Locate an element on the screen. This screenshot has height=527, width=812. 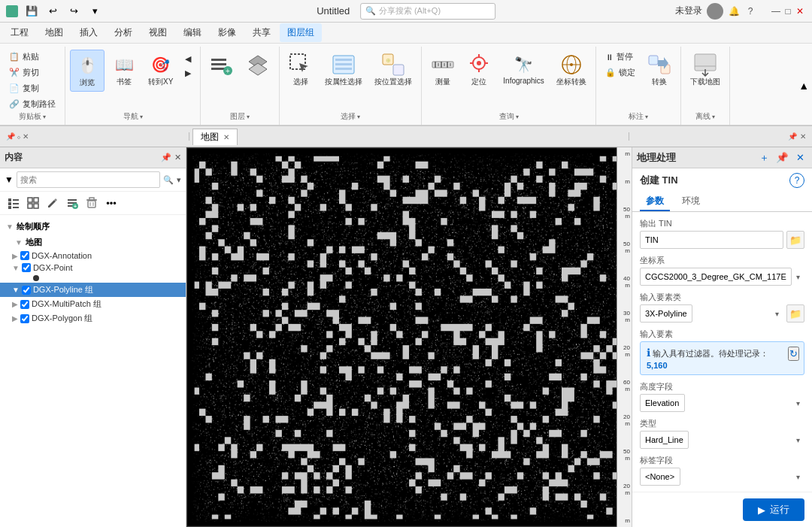
add-layer-btn: + is located at coordinates (222, 65).